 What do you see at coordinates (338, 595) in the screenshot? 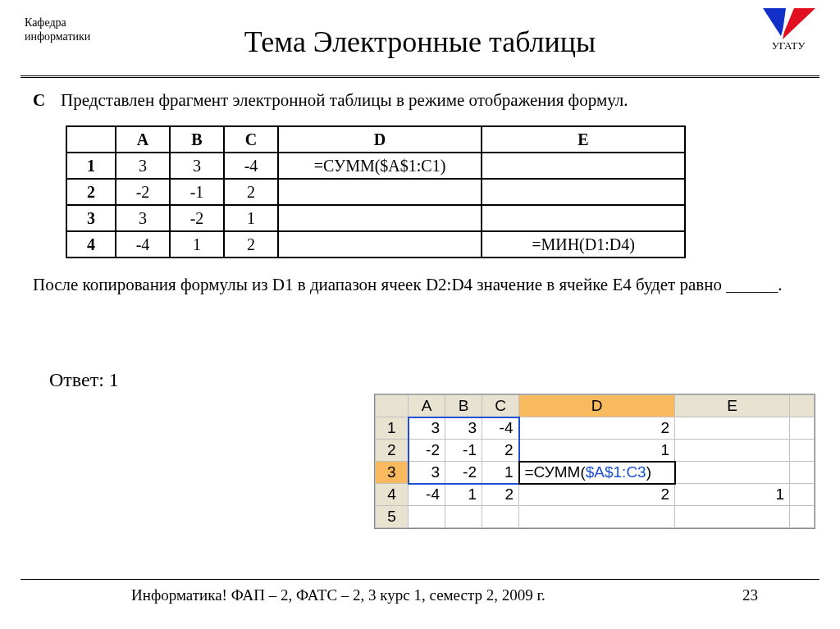
I see `footer-text: Информатика! ФАП – 2, ФАТС – 2, 3 курс 1…` at bounding box center [338, 595].